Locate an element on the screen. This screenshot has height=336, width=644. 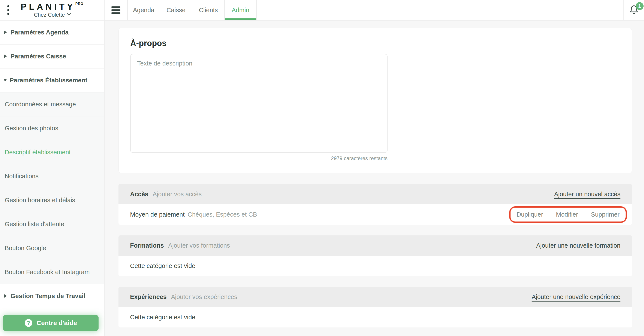
topbar: PLANITY PRO Chez Colette Agenda Caisse C… is located at coordinates (322, 10).